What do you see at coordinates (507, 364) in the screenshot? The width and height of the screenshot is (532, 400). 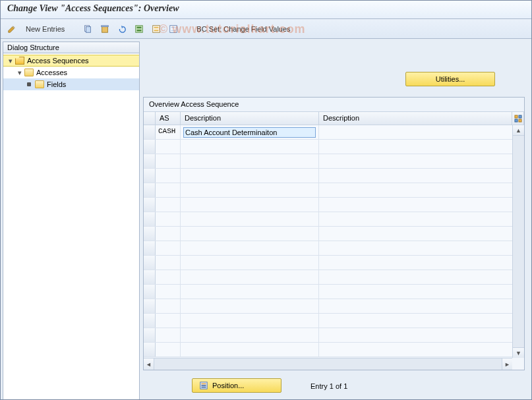 I see `scroll-right-icon: ►` at bounding box center [507, 364].